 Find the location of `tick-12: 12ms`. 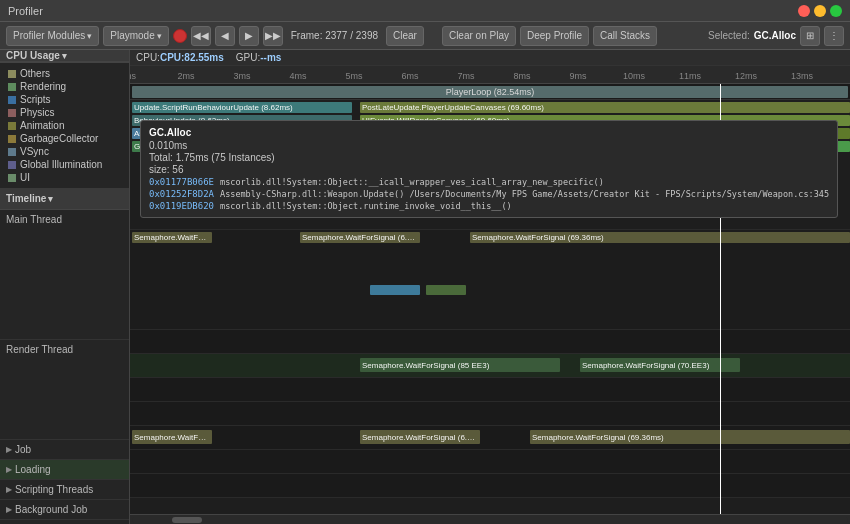

tick-12: 12ms is located at coordinates (746, 76).